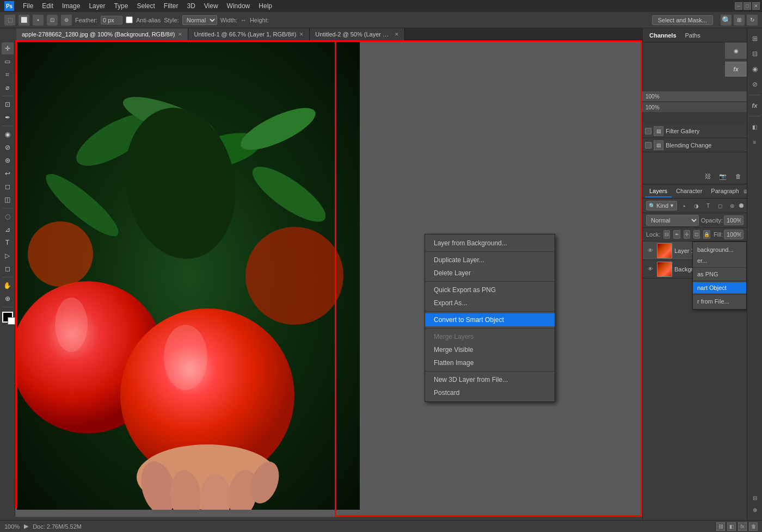 This screenshot has width=762, height=532. Describe the element at coordinates (663, 35) in the screenshot. I see `channels-tab: Channels` at that location.